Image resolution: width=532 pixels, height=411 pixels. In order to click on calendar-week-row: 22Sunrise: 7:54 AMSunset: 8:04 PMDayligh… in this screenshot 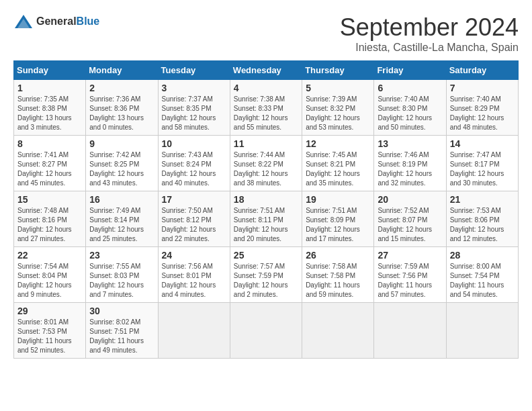, I will do `click(266, 275)`.